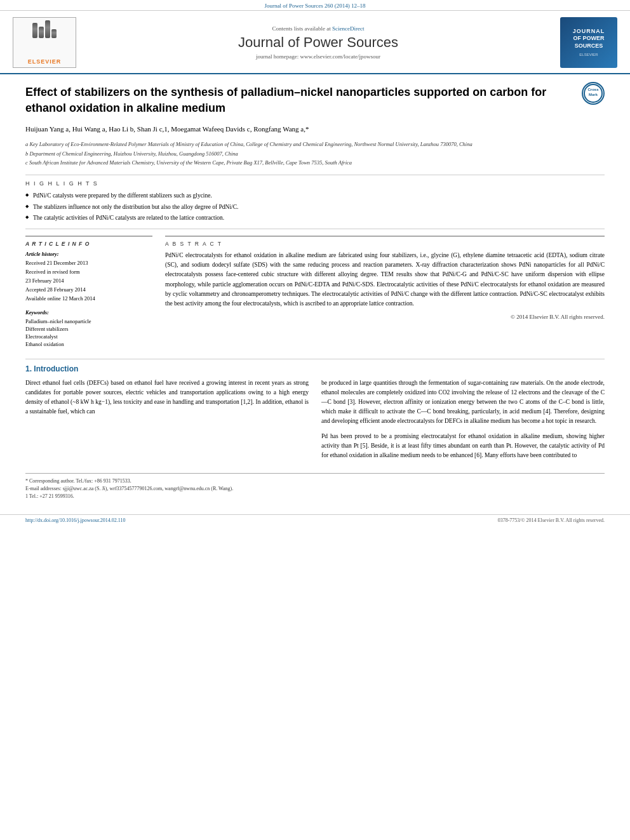 The image size is (630, 840). I want to click on highlights-list: PdNi/C catalysts were prepared by the di…, so click(315, 207).